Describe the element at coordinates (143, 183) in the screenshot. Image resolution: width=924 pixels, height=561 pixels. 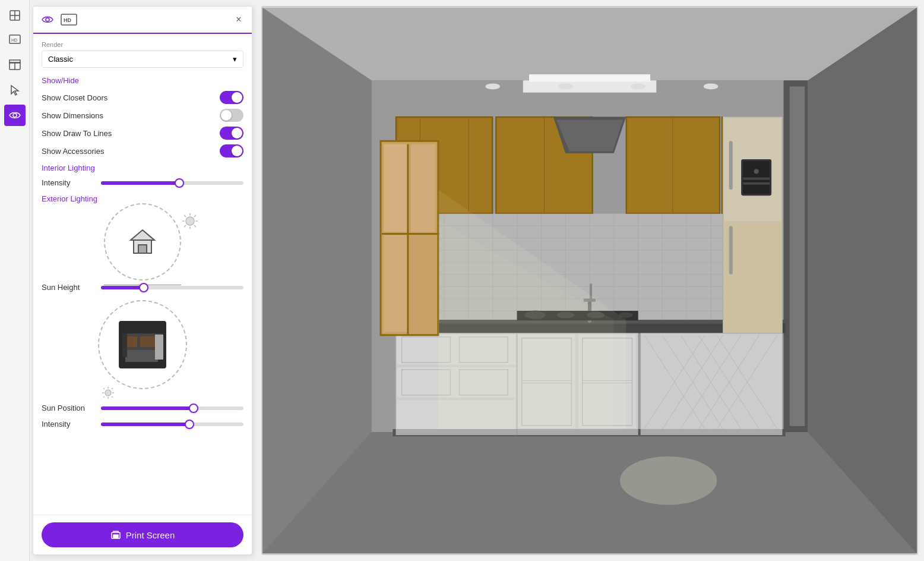
I see `interior-intensity-row: Intensity` at that location.